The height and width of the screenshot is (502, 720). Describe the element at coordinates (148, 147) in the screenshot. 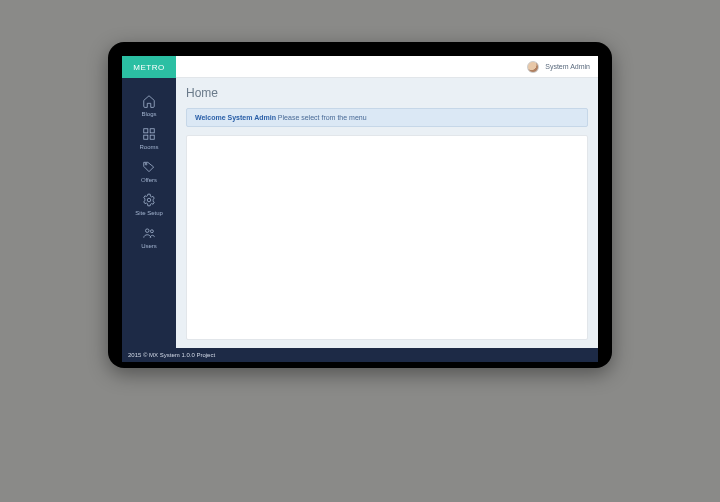

I see `sidebar-item-label: Rooms` at that location.